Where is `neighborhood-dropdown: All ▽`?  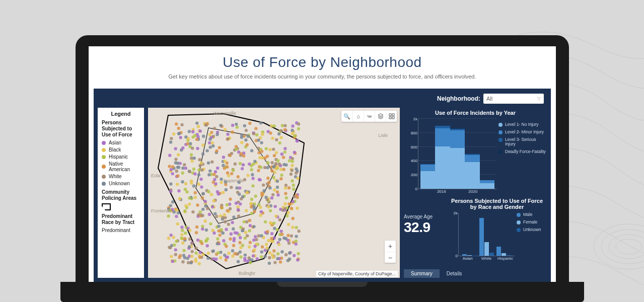
neighborhood-dropdown: All ▽ is located at coordinates (514, 99).